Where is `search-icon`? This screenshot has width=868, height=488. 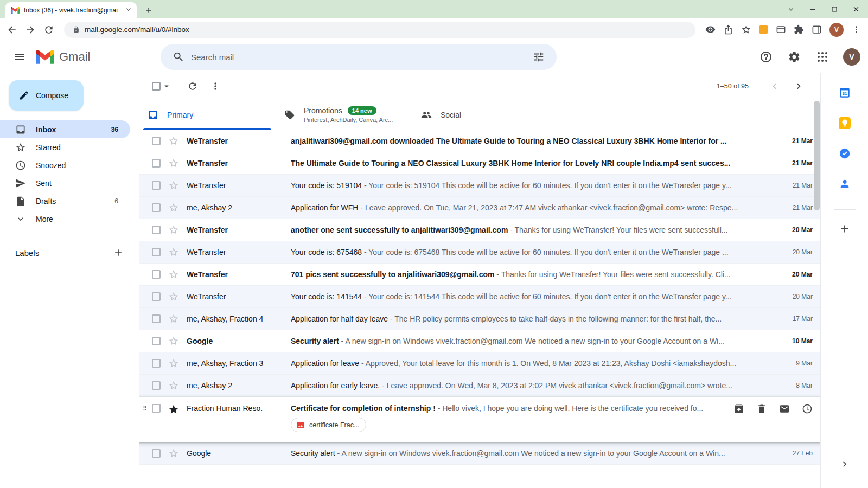 search-icon is located at coordinates (178, 57).